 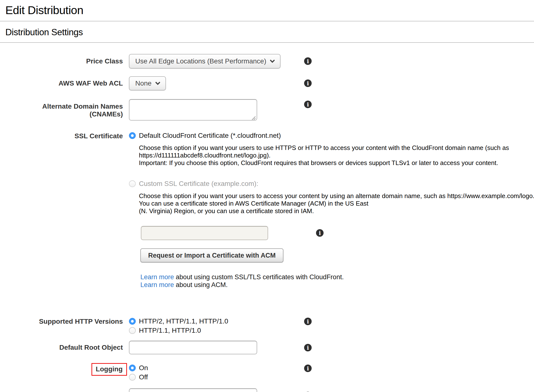 I want to click on bucket-for-logs-input, so click(x=193, y=390).